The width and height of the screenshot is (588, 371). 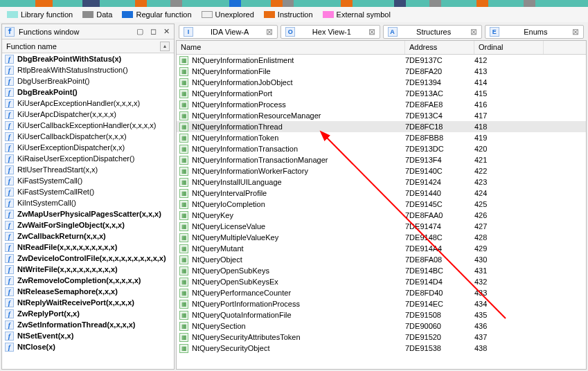 I want to click on function-name: KiUserApcDispatcher(x,x,x,x), so click(x=66, y=114).